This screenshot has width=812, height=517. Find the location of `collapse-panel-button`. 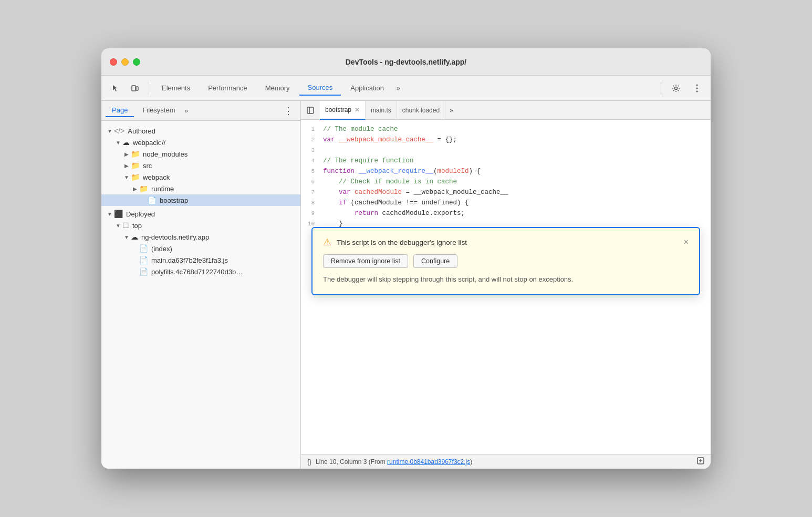

collapse-panel-button is located at coordinates (310, 110).